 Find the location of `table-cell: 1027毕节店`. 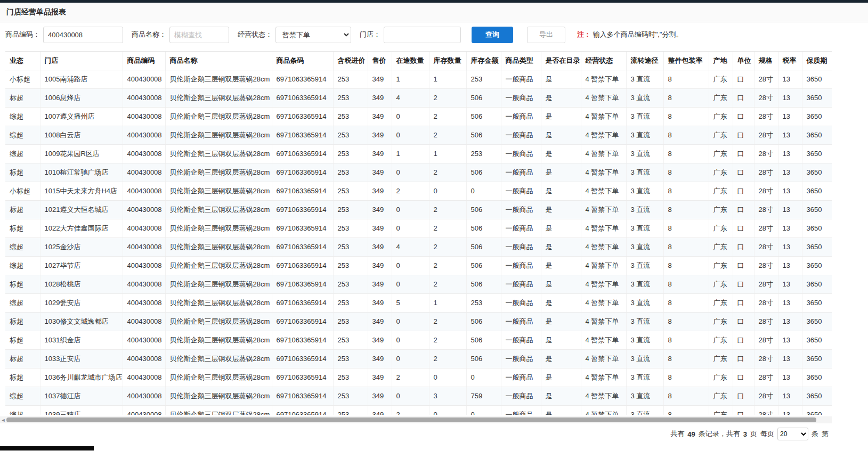

table-cell: 1027毕节店 is located at coordinates (81, 265).